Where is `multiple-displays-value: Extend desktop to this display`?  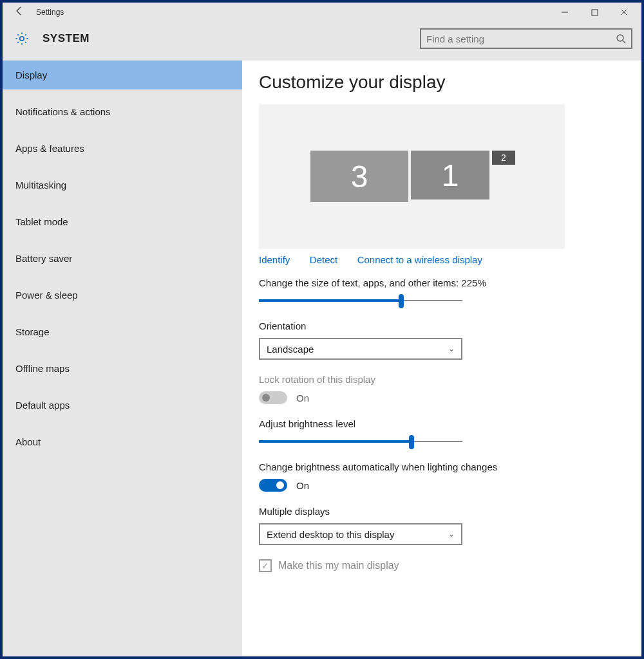 multiple-displays-value: Extend desktop to this display is located at coordinates (330, 534).